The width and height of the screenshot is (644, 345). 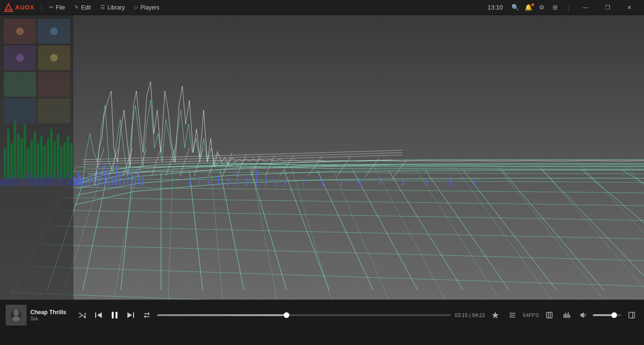 I want to click on minimize-button: —, so click(x=586, y=8).